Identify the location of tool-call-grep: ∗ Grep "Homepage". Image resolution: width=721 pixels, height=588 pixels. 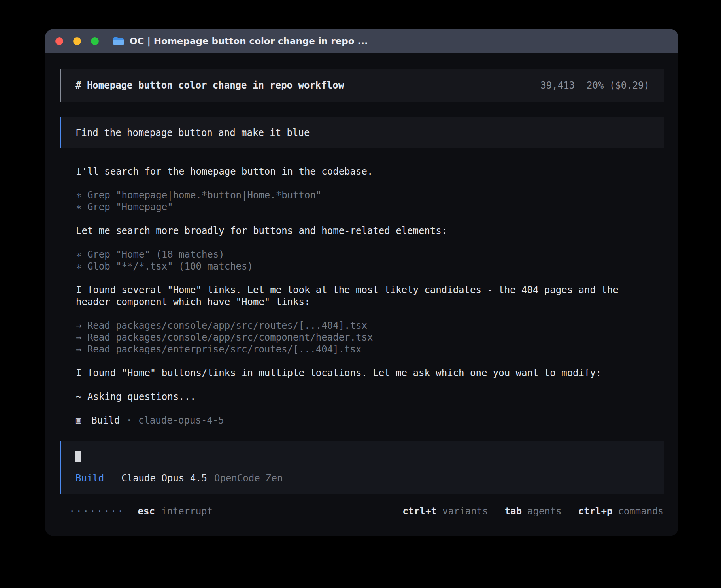
(370, 207).